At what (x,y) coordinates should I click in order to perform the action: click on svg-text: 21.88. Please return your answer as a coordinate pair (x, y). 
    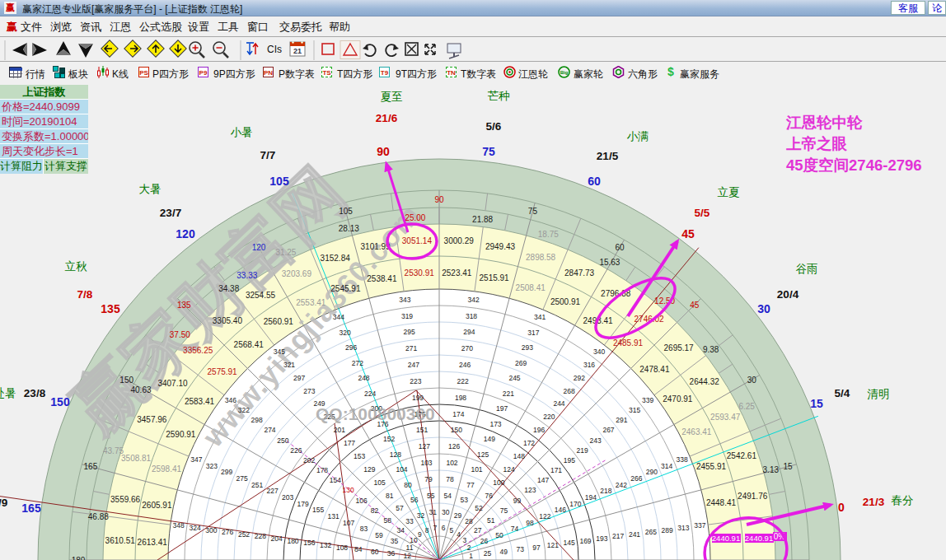
    Looking at the image, I should click on (483, 219).